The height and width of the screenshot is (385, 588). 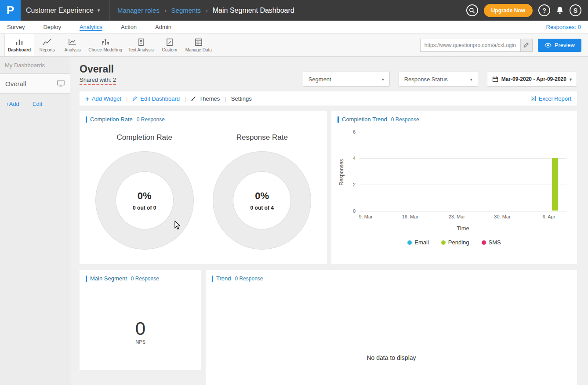 What do you see at coordinates (549, 217) in the screenshot?
I see `x-tick-label: 6. Apr` at bounding box center [549, 217].